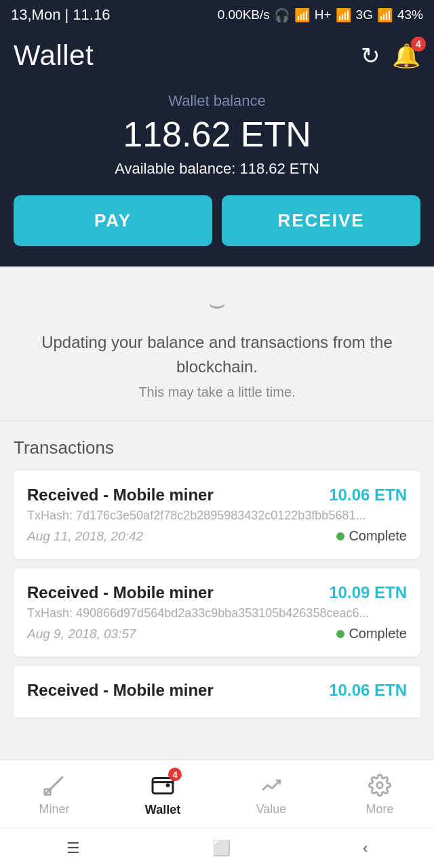 This screenshot has width=434, height=868. Describe the element at coordinates (410, 15) in the screenshot. I see `battery-text: 43%` at that location.